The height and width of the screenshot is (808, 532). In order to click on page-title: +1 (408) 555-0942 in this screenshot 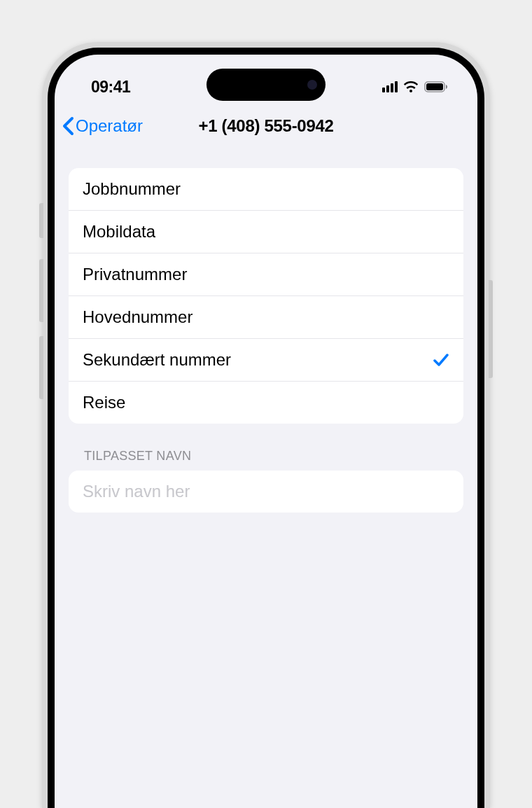, I will do `click(266, 126)`.